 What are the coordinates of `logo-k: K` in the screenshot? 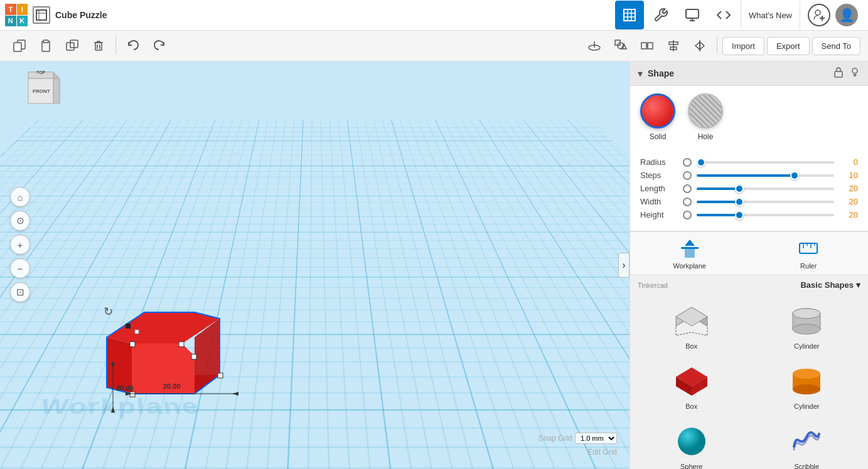 It's located at (23, 21).